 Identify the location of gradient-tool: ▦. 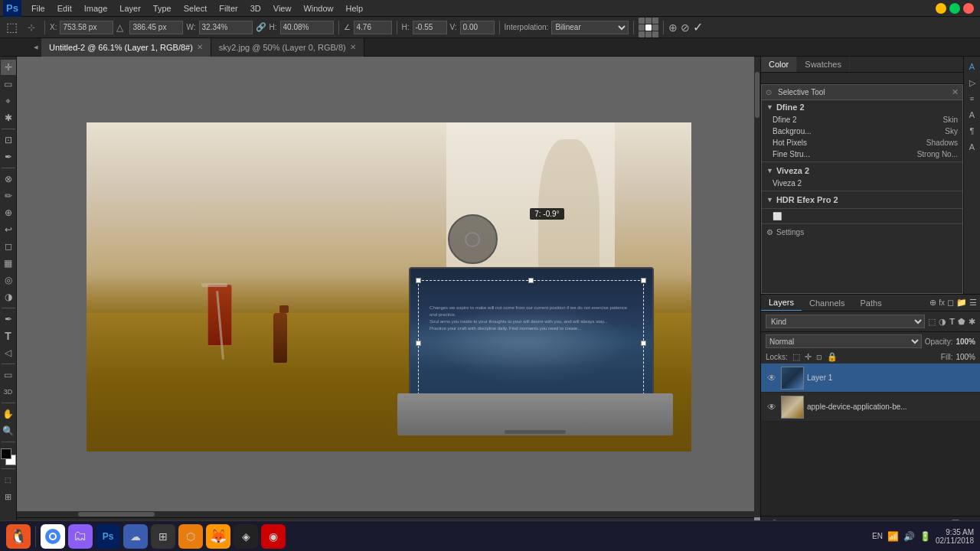
(8, 263).